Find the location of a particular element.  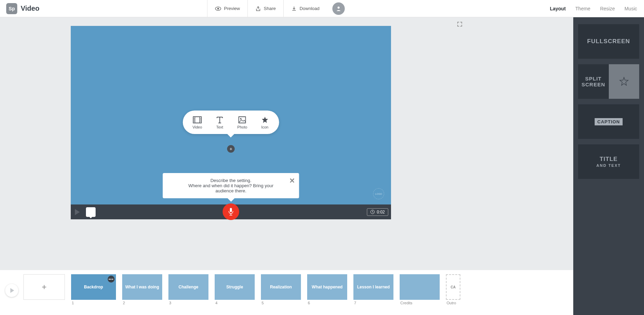

duration-badge: 0:02 is located at coordinates (378, 212).